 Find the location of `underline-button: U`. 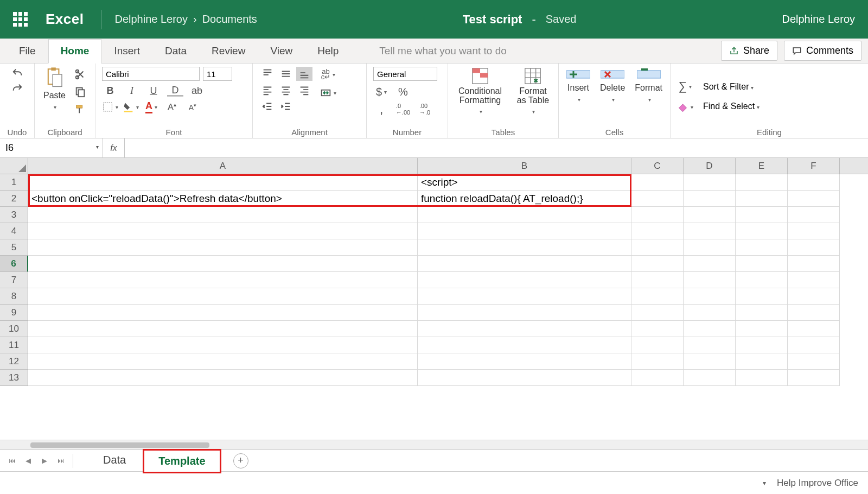

underline-button: U is located at coordinates (154, 91).